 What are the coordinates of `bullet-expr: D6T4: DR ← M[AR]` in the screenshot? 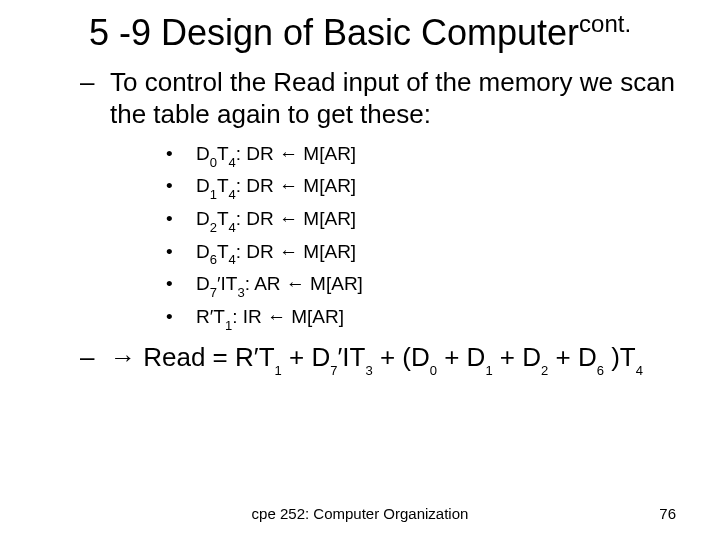 It's located at (438, 254).